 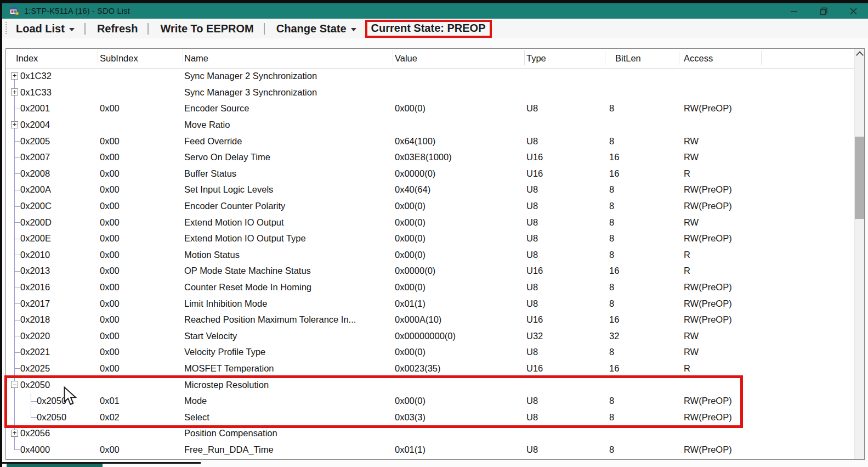 What do you see at coordinates (430, 271) in the screenshot?
I see `table-row: 0x2013 0x00 OP Mode State Machine Status…` at bounding box center [430, 271].